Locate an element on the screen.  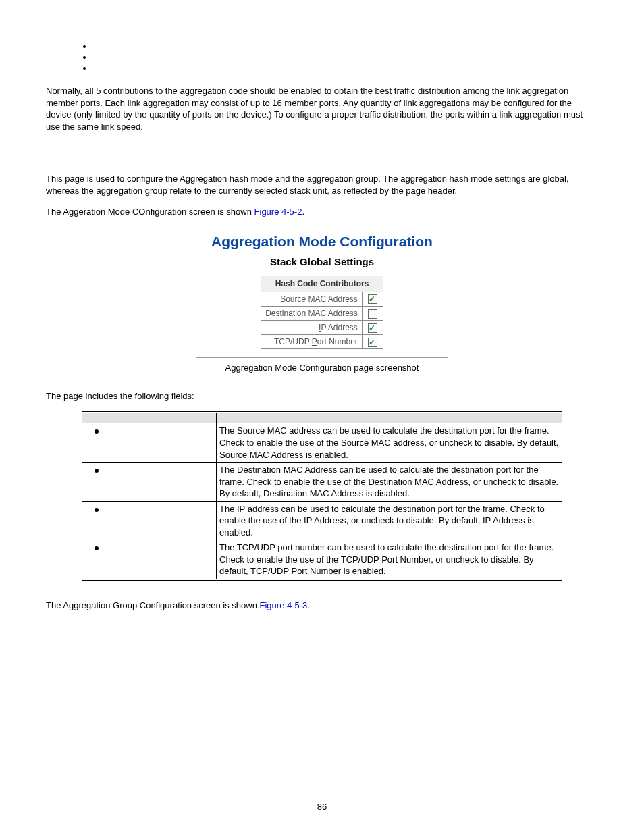
field-desc-cell: The Destination MAC Address can be used … is located at coordinates (390, 482).